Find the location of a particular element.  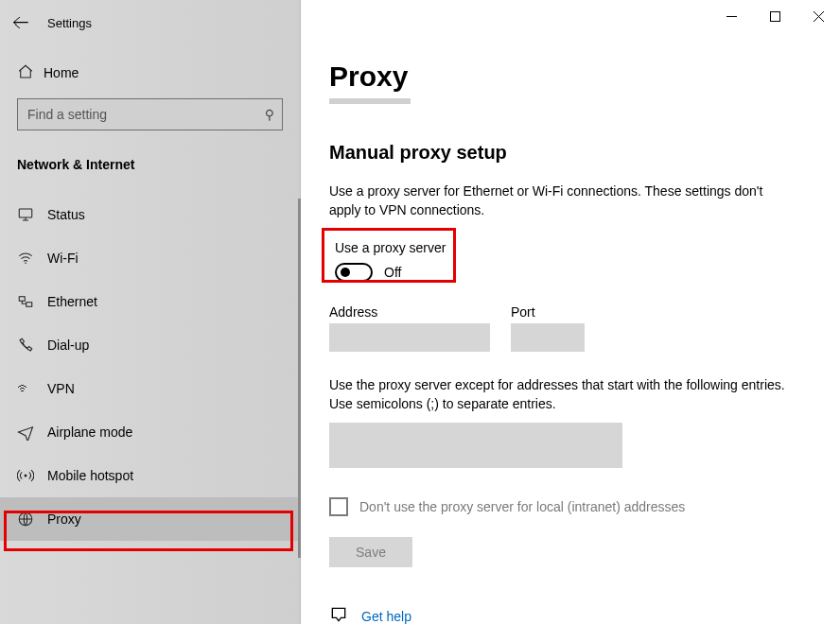

close-button is located at coordinates (818, 16).